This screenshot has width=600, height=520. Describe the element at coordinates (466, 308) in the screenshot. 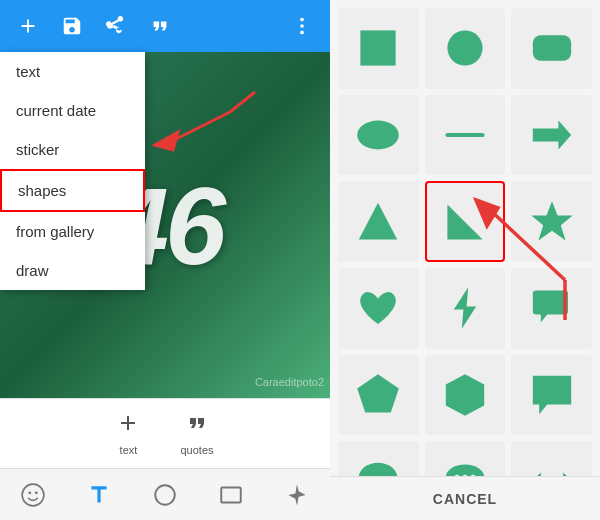

I see `shape-lightning` at that location.